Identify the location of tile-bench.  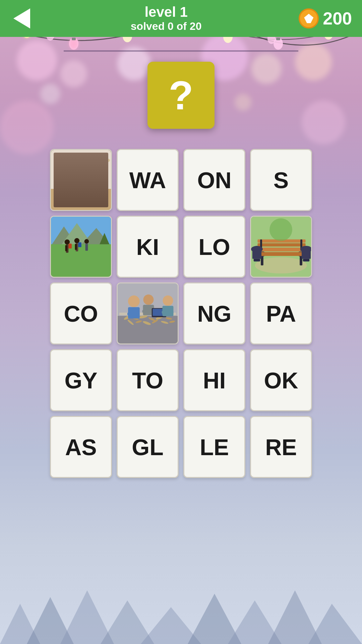
(281, 247).